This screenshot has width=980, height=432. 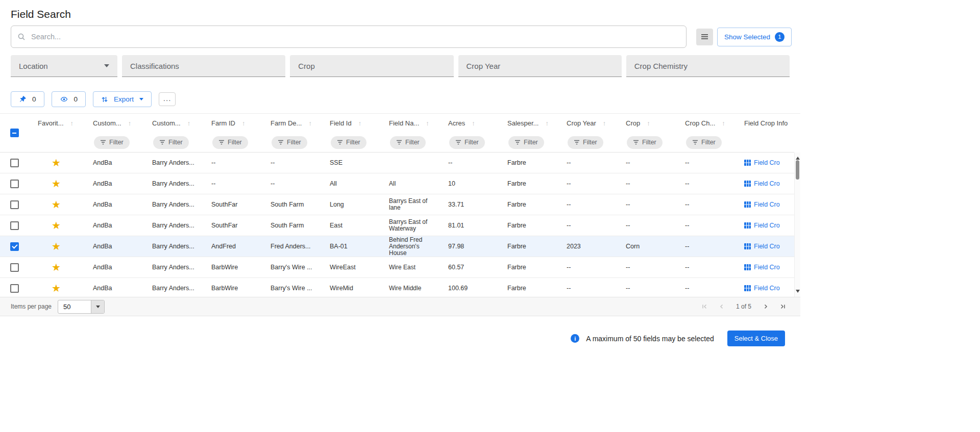 What do you see at coordinates (56, 123) in the screenshot?
I see `column-header: Favorit... ↑` at bounding box center [56, 123].